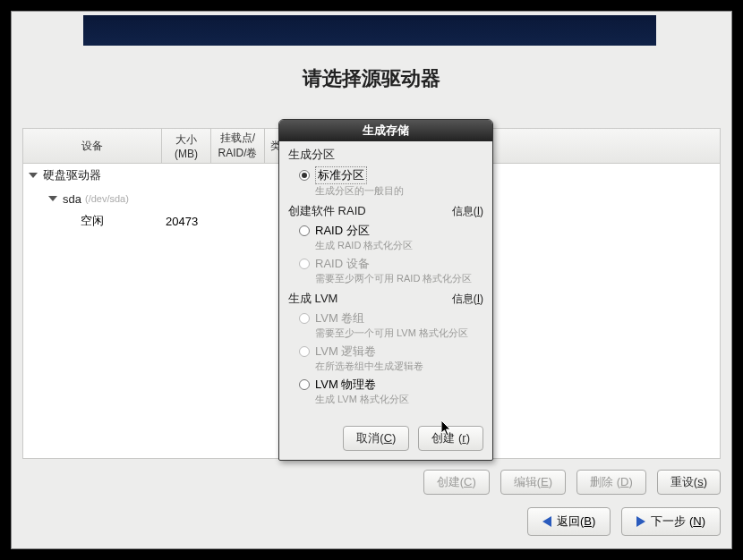 Image resolution: width=743 pixels, height=560 pixels. What do you see at coordinates (186, 146) in the screenshot?
I see `col-size: 大小 (MB)` at bounding box center [186, 146].